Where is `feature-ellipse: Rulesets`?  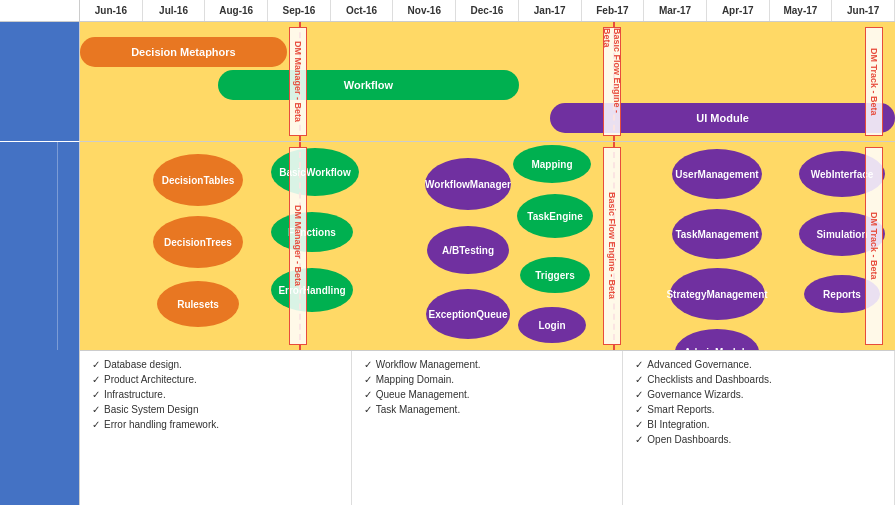
feature-ellipse: Rulesets is located at coordinates (198, 304).